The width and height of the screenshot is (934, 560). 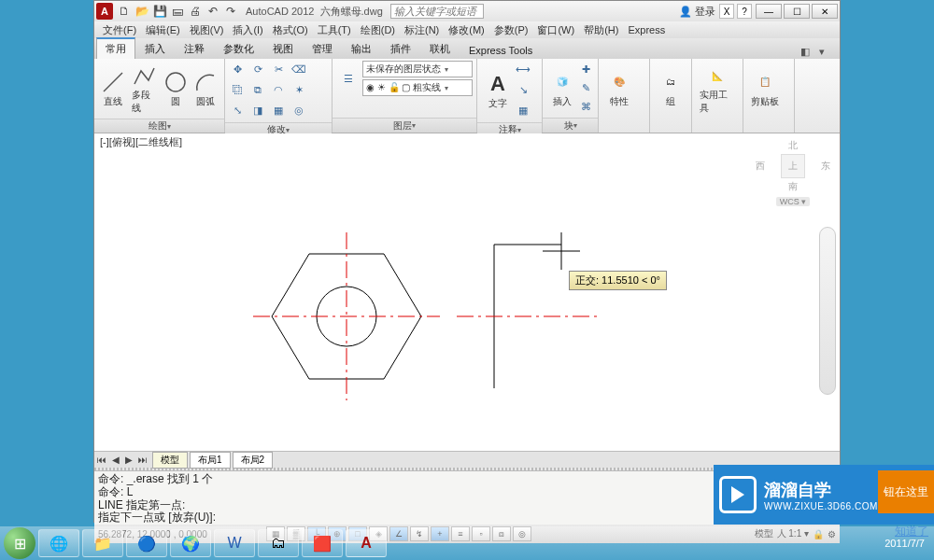 What do you see at coordinates (129, 459) in the screenshot?
I see `sheet-next-icon: ▶` at bounding box center [129, 459].